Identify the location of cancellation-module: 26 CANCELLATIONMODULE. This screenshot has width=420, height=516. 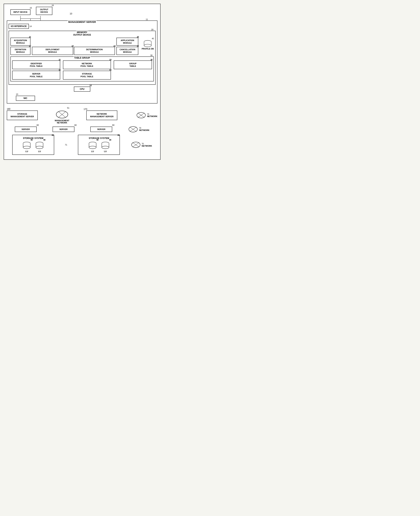
(127, 51).